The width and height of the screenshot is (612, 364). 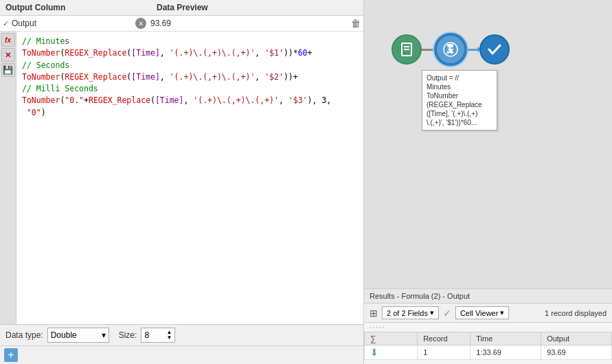 I want to click on size-label: Size:, so click(x=128, y=335).